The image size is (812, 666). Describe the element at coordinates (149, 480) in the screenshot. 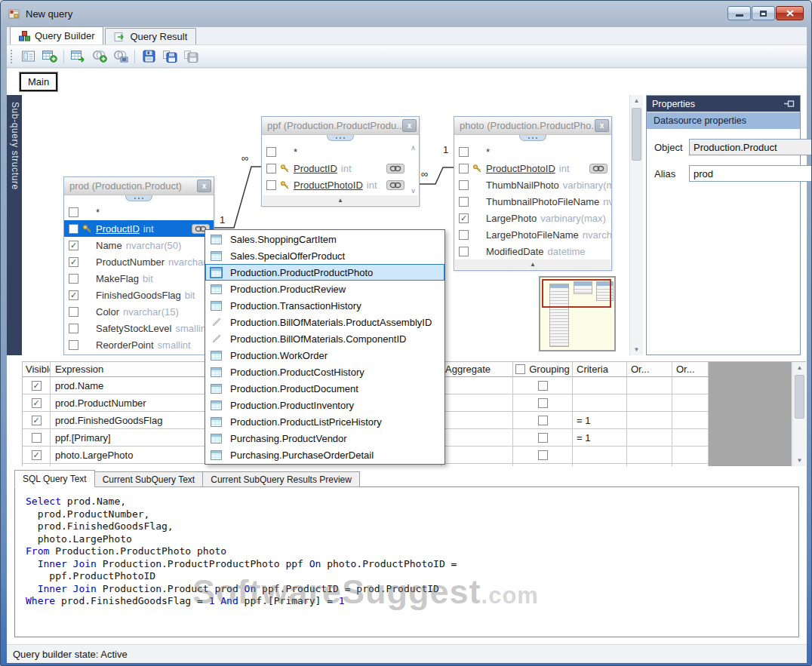

I see `tab-current-subquery-text: Current SubQuery Text` at that location.